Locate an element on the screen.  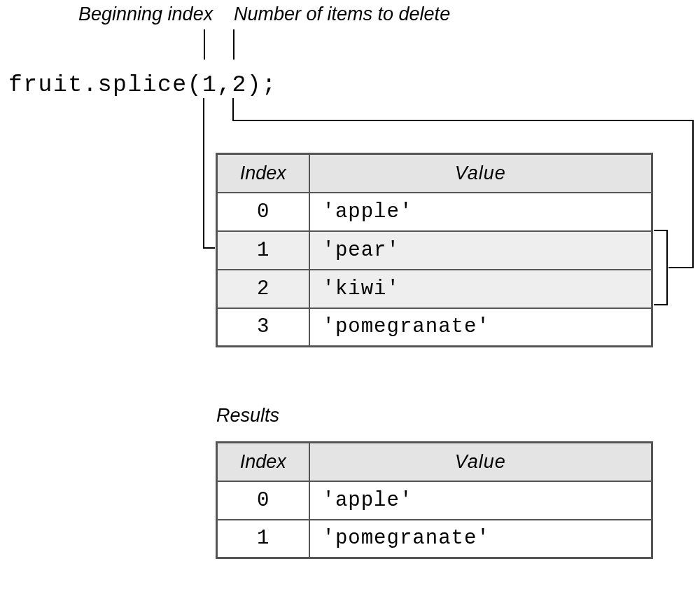
bracket-deleted-rows is located at coordinates (661, 268).